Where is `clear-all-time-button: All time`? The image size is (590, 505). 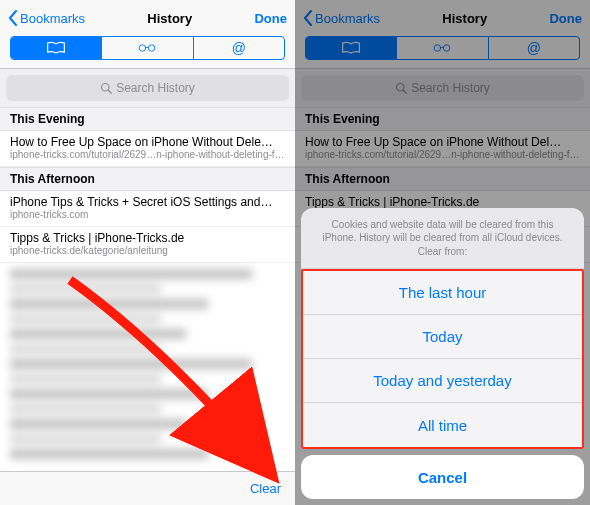
clear-all-time-button: All time is located at coordinates (442, 425).